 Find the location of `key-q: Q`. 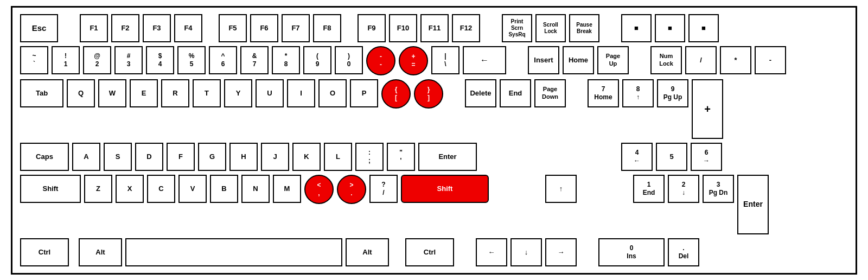

key-q: Q is located at coordinates (81, 93).